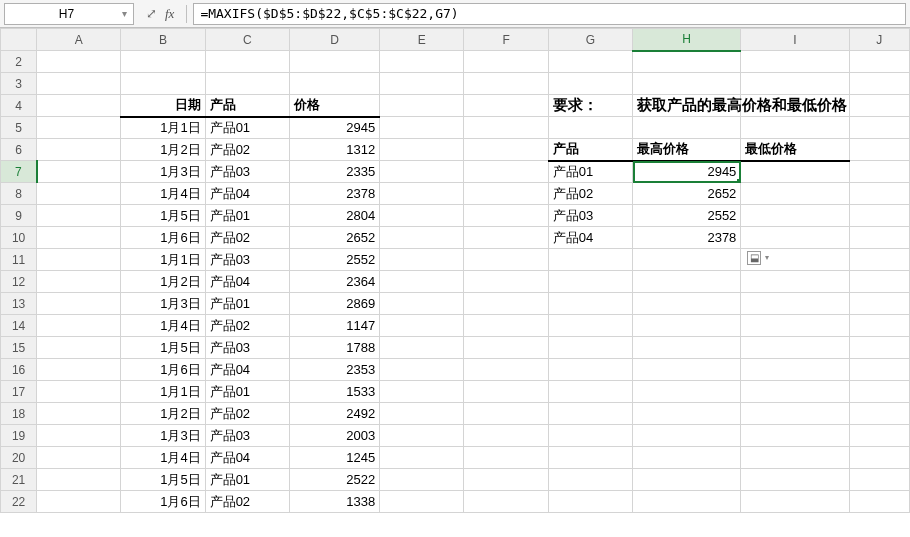 This screenshot has height=537, width=910. What do you see at coordinates (247, 172) in the screenshot?
I see `cell-C7: 产品03` at bounding box center [247, 172].